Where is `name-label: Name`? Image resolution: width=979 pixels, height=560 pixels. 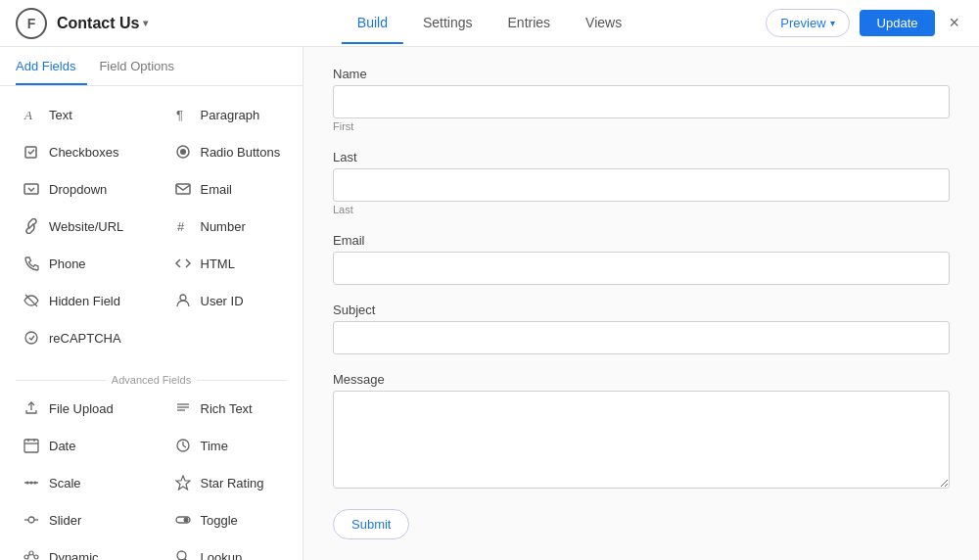 name-label: Name is located at coordinates (641, 74).